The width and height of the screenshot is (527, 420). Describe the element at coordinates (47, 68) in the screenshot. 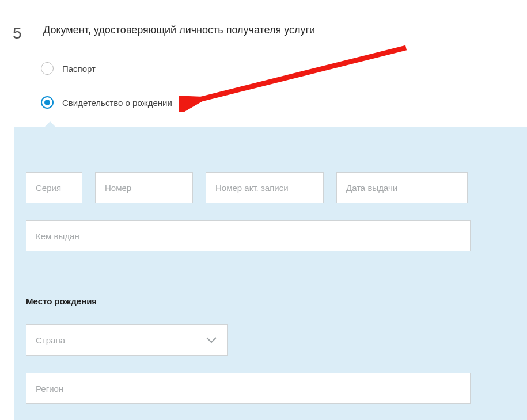

I see `radio-circle-icon` at that location.